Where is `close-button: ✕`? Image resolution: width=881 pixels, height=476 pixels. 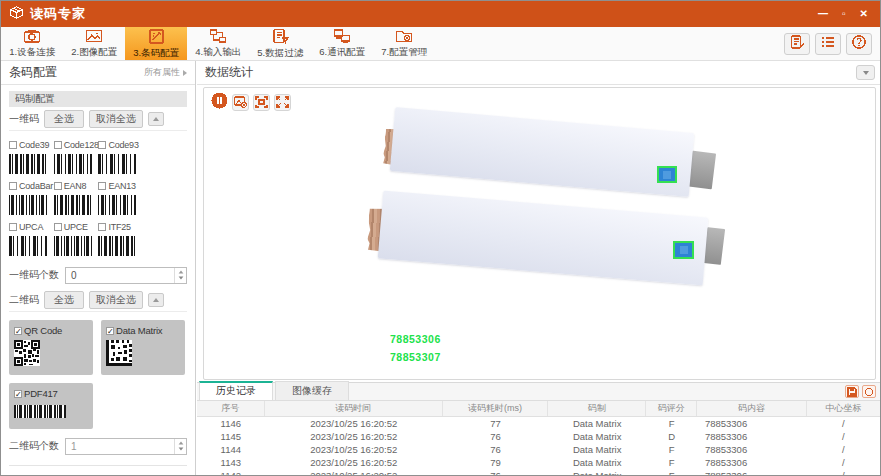 close-button: ✕ is located at coordinates (864, 14).